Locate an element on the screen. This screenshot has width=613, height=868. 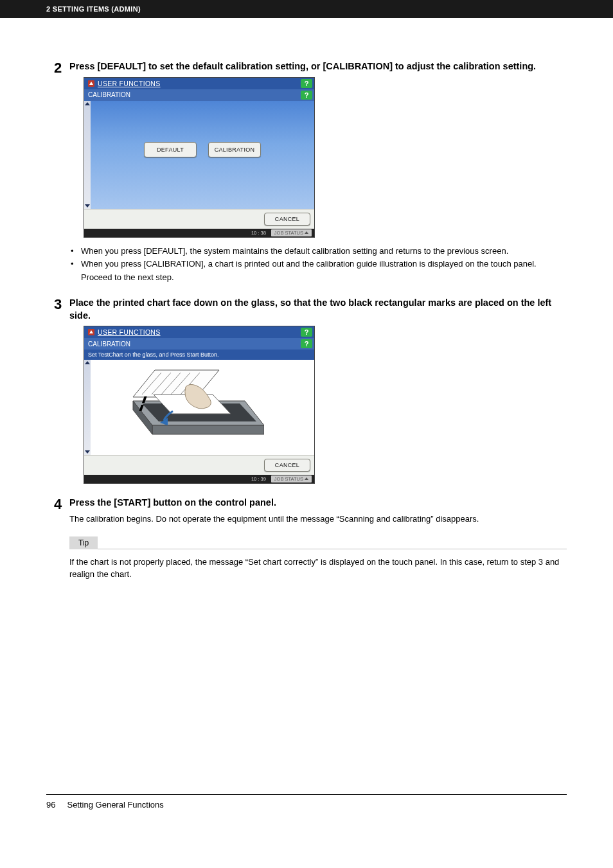
step-title: Press [DEFAULT] to set the default calib… is located at coordinates (318, 67).